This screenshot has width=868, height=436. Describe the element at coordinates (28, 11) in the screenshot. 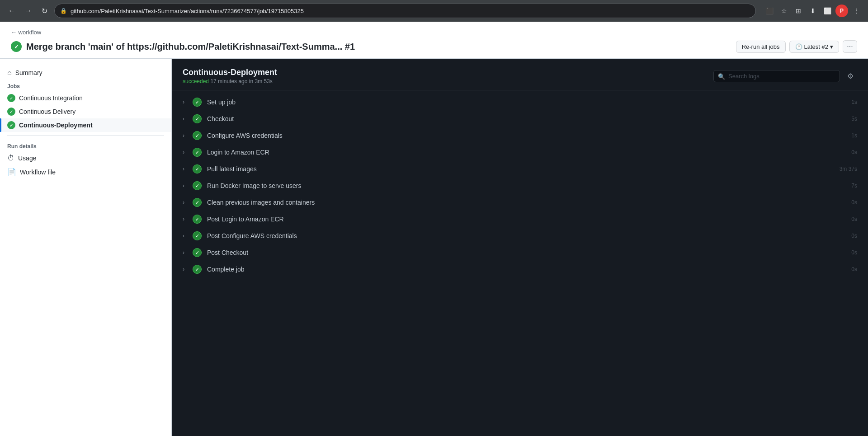

I see `forward-button: →` at that location.